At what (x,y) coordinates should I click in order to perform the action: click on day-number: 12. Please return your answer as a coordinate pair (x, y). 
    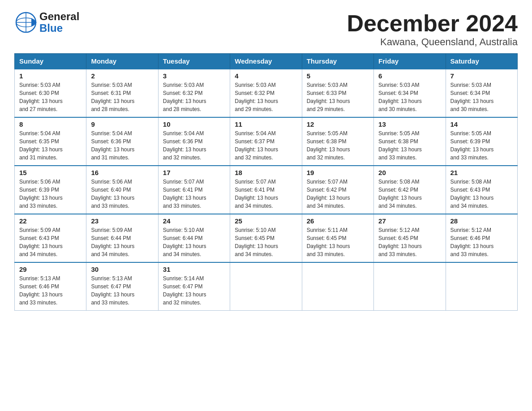
    Looking at the image, I should click on (338, 124).